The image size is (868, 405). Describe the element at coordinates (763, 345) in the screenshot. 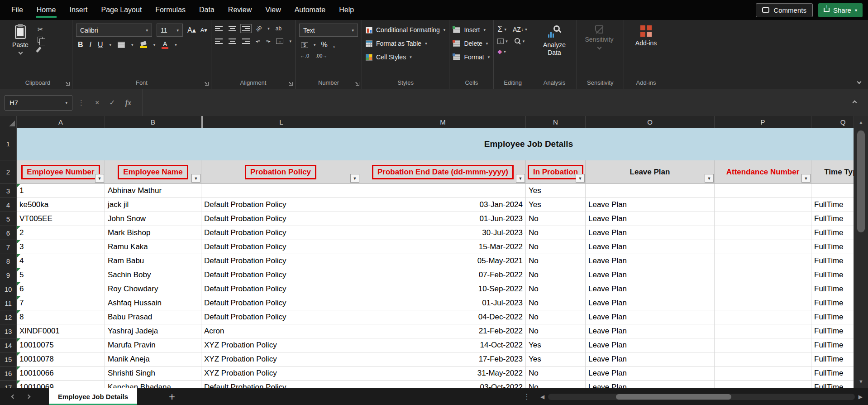

I see `cell-P14` at that location.